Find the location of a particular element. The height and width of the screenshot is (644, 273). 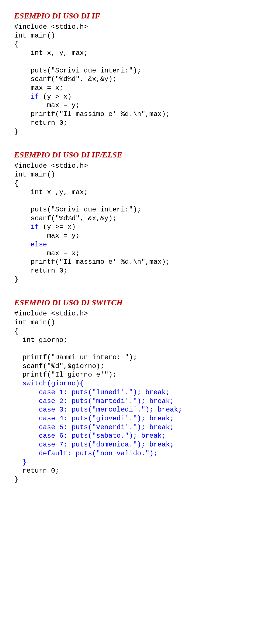

code-token: case 7: is located at coordinates (55, 444).